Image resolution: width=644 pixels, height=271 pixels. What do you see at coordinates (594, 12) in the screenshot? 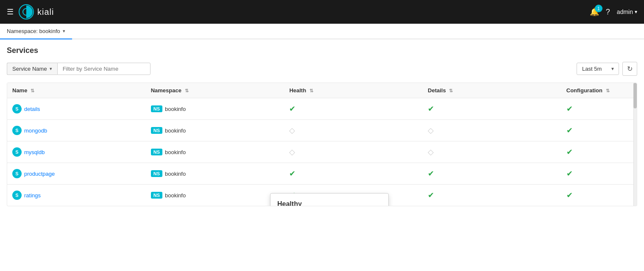
I see `bell-wrapper: 🔔 1` at bounding box center [594, 12].